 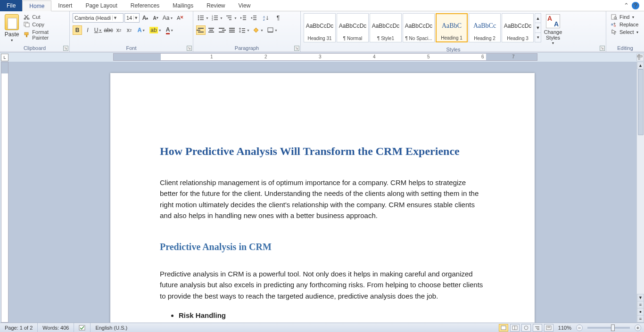 I want to click on web-layout-view, so click(x=526, y=328).